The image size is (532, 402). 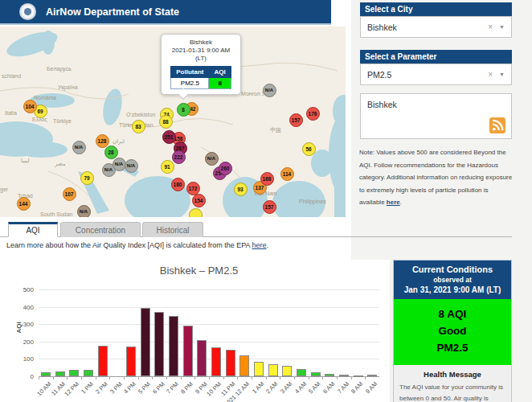 What do you see at coordinates (201, 51) in the screenshot?
I see `popup-datetime: 2021-01-31 9:00 AM` at bounding box center [201, 51].